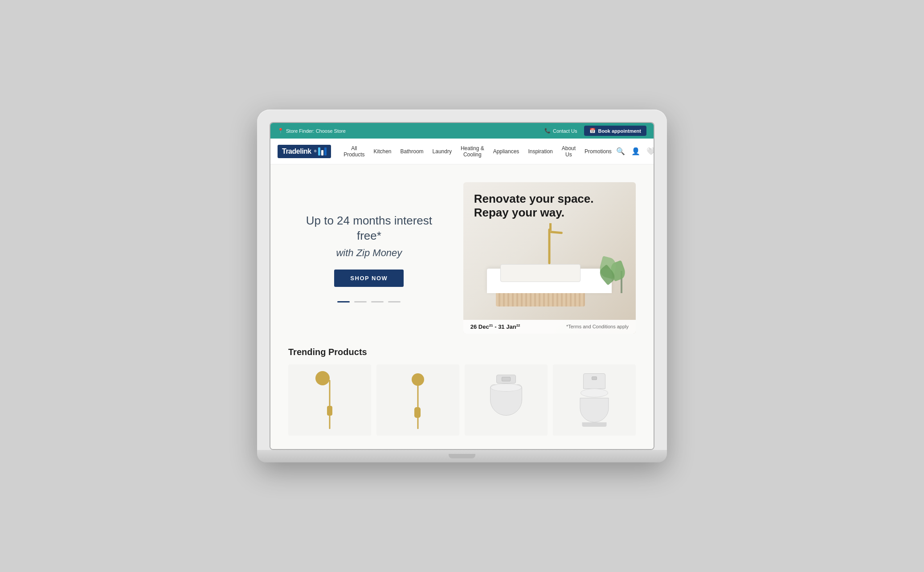  Describe the element at coordinates (534, 199) in the screenshot. I see `hero-title-line1: Renovate your space.` at that location.